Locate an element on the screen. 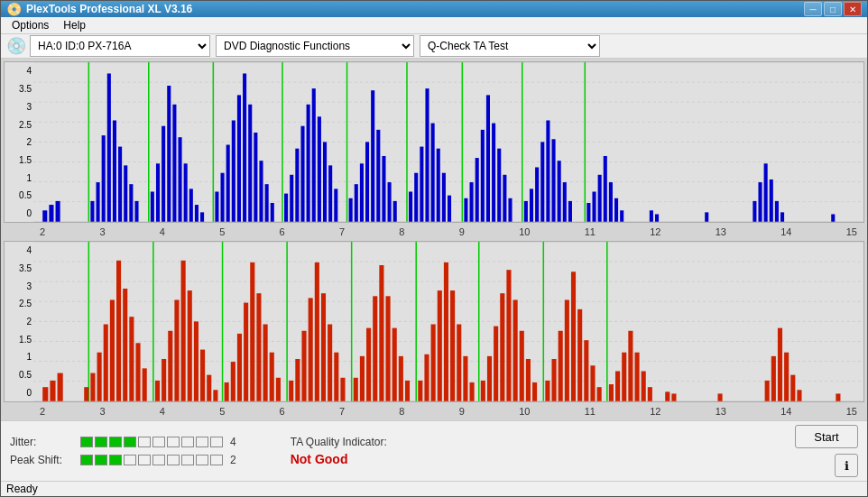 The image size is (868, 497). metrics-section: Jitter: 4 Peak Shift: is located at coordinates (123, 451).